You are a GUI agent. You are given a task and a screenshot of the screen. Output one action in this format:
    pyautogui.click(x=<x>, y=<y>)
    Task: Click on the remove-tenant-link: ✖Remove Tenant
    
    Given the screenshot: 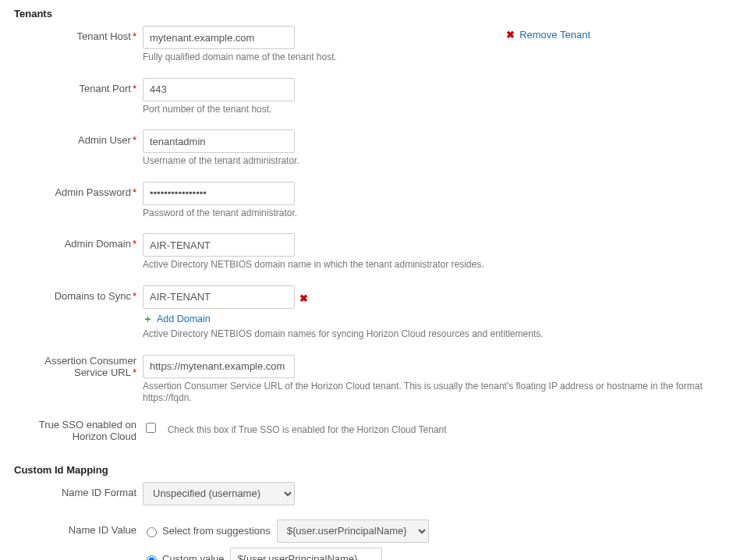 What is the action you would take?
    pyautogui.click(x=548, y=34)
    